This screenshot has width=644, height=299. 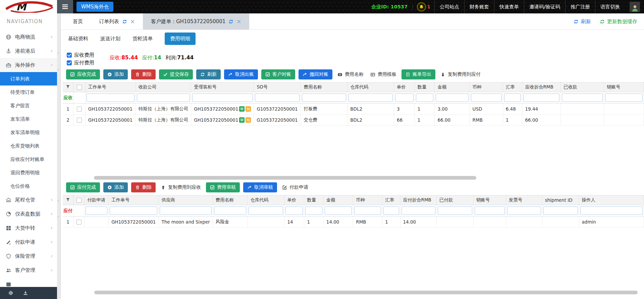 I want to click on toolbar-button-5: 费用审核, so click(x=223, y=187).